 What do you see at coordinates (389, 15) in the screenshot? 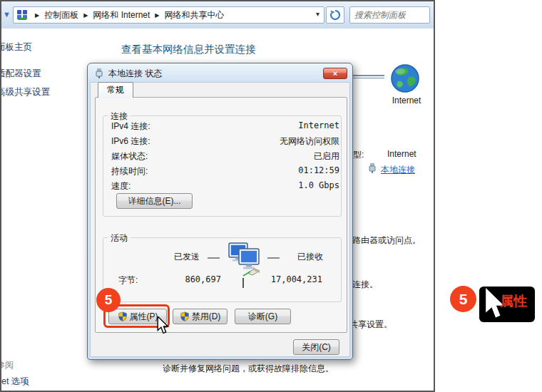
I see `search-input` at bounding box center [389, 15].